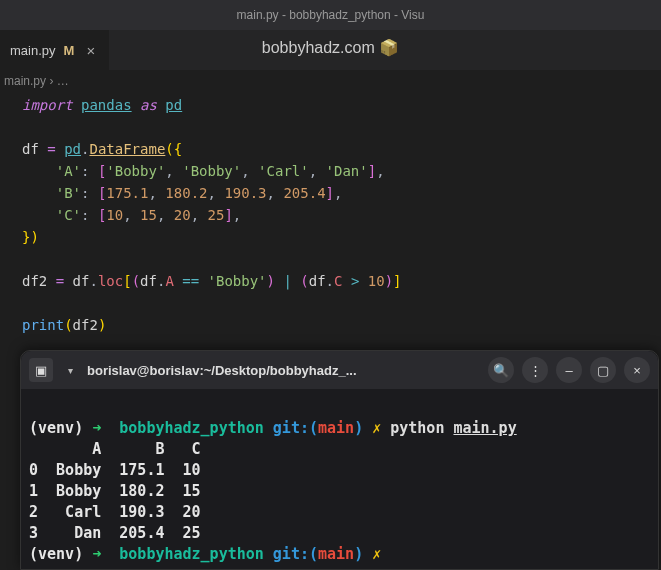 This screenshot has width=661, height=570. Describe the element at coordinates (54, 50) in the screenshot. I see `tab-main-py: main.py M ×` at that location.